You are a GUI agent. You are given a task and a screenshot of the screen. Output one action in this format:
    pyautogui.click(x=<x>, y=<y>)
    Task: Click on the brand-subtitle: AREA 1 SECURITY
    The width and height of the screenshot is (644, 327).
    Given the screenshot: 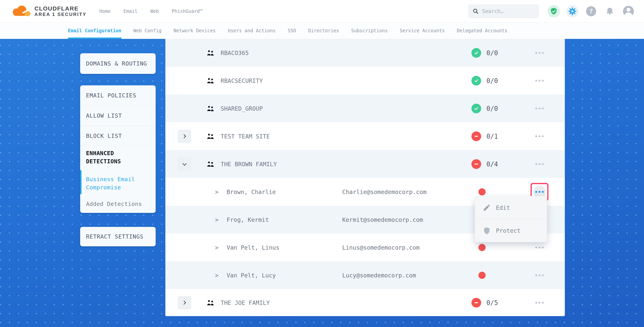 What is the action you would take?
    pyautogui.click(x=60, y=14)
    